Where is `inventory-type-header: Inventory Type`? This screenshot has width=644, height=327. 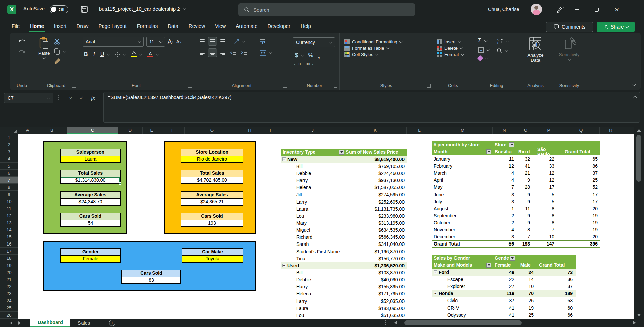 inventory-type-header: Inventory Type is located at coordinates (313, 152).